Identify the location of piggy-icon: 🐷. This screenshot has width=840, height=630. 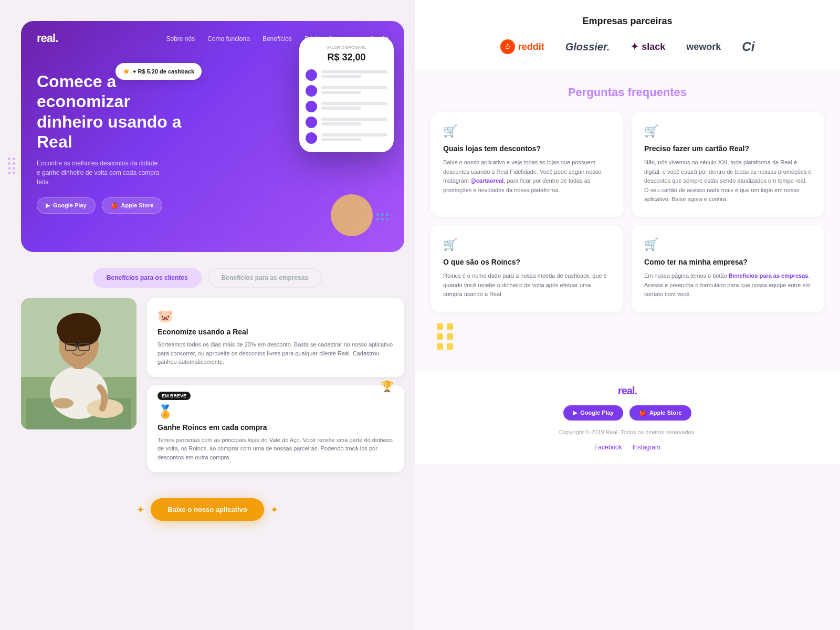
(276, 316).